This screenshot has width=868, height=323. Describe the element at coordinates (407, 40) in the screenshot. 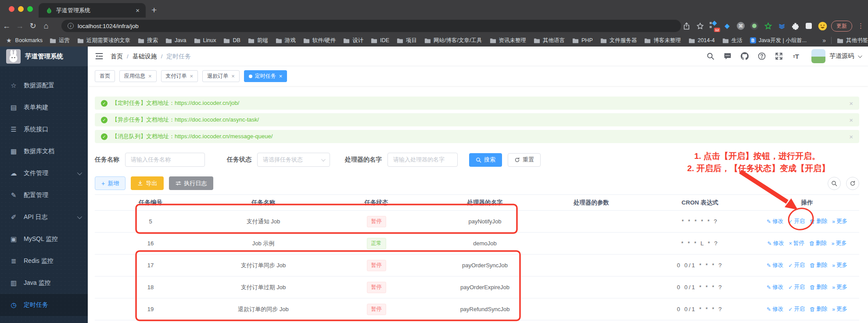

I see `bookmark-item: 项目` at that location.